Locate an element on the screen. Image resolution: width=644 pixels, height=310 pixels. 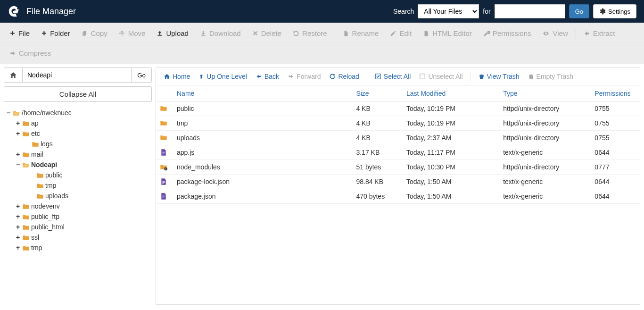
cell-name: public is located at coordinates (265, 109).